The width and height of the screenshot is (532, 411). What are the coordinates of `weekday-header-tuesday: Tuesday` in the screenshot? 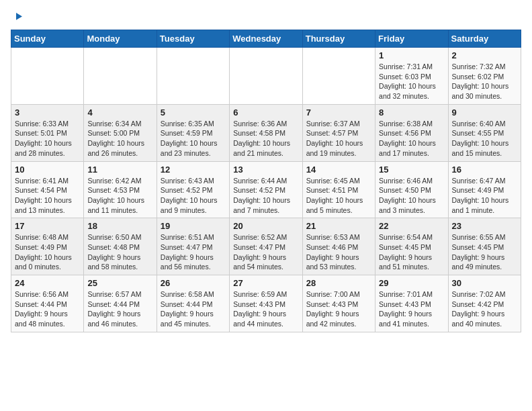 It's located at (193, 39).